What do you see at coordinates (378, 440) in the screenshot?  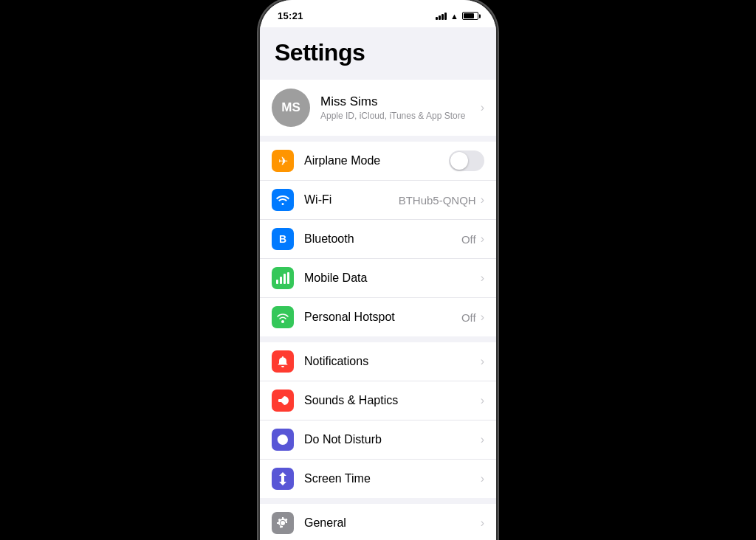 I see `do-not-disturb-item: Do Not Disturb ›` at bounding box center [378, 440].